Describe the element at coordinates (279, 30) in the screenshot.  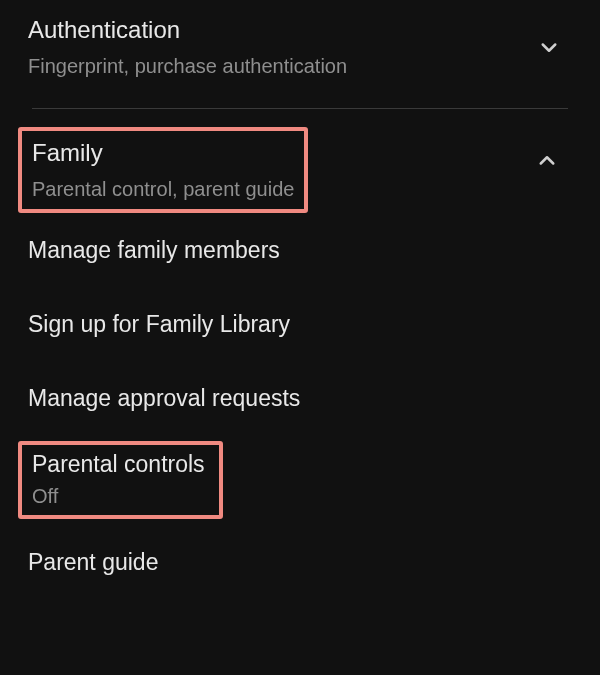
I see `authentication-title: Authentication` at that location.